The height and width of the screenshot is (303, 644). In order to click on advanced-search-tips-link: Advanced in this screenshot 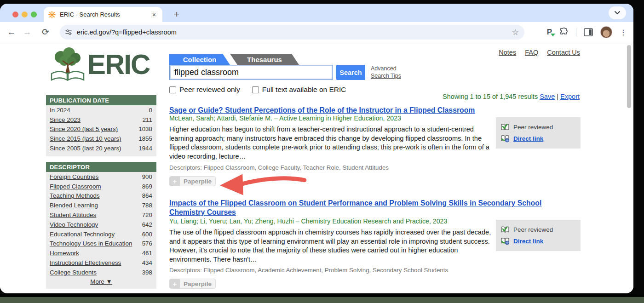, I will do `click(386, 69)`.